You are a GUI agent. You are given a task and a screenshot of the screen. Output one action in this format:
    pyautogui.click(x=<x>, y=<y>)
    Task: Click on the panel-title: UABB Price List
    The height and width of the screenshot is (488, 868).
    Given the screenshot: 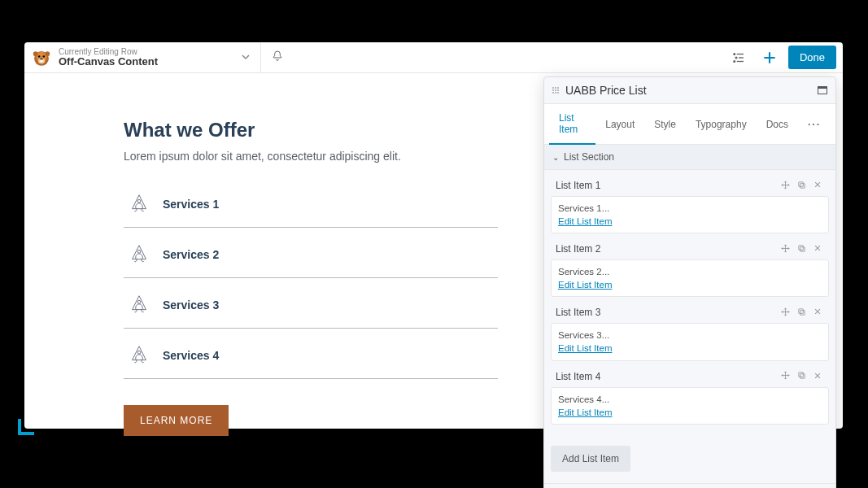 What is the action you would take?
    pyautogui.click(x=606, y=90)
    